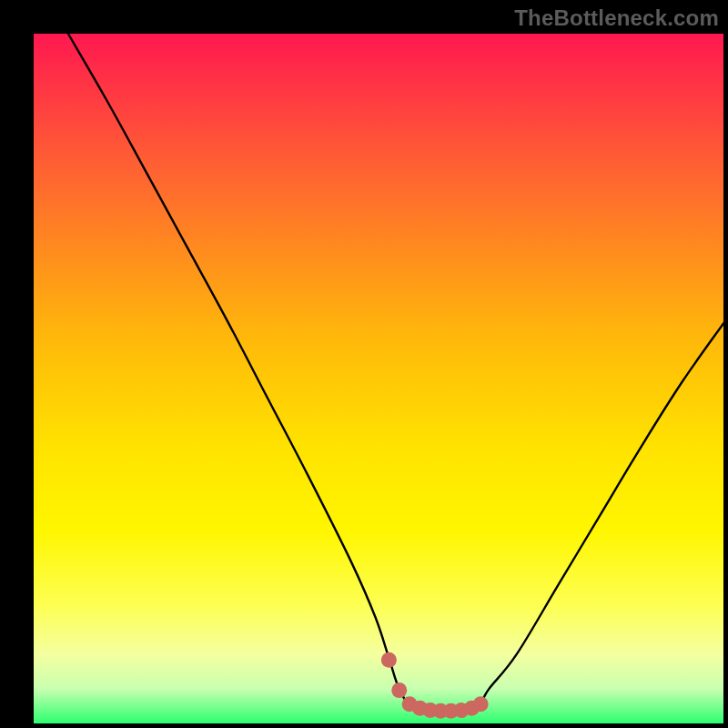 This screenshot has height=728, width=728. What do you see at coordinates (617, 18) in the screenshot?
I see `watermark-text: TheBottleneck.com` at bounding box center [617, 18].